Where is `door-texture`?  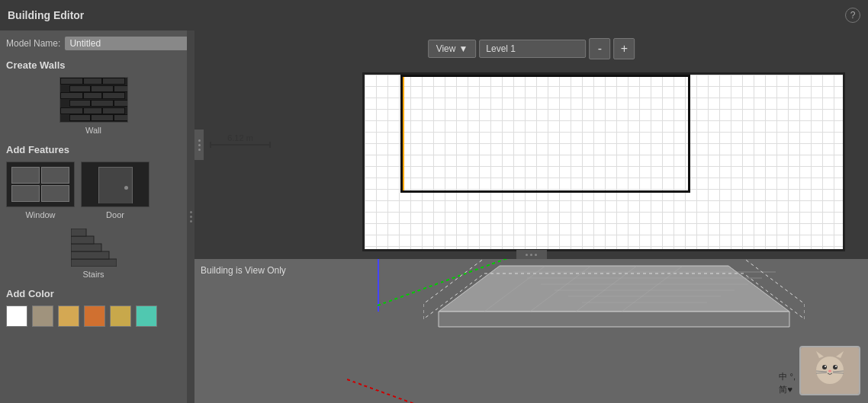 door-texture is located at coordinates (115, 184).